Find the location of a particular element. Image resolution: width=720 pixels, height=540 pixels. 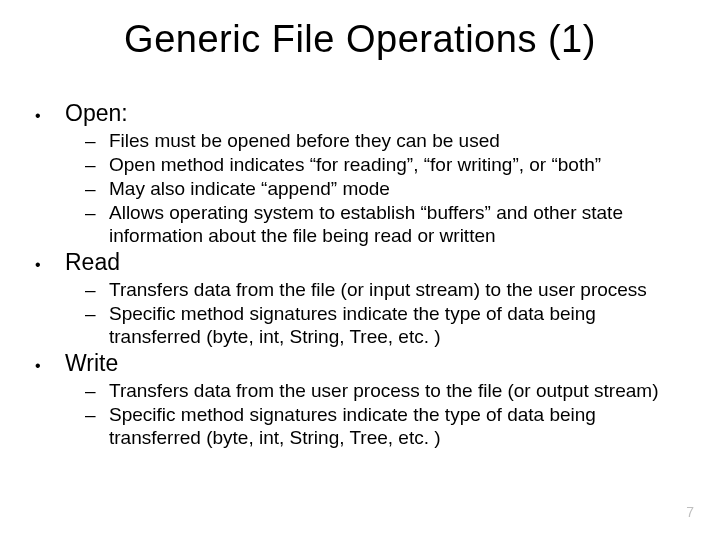

sub-list: –Transfers data from the file (or input … is located at coordinates (385, 313).